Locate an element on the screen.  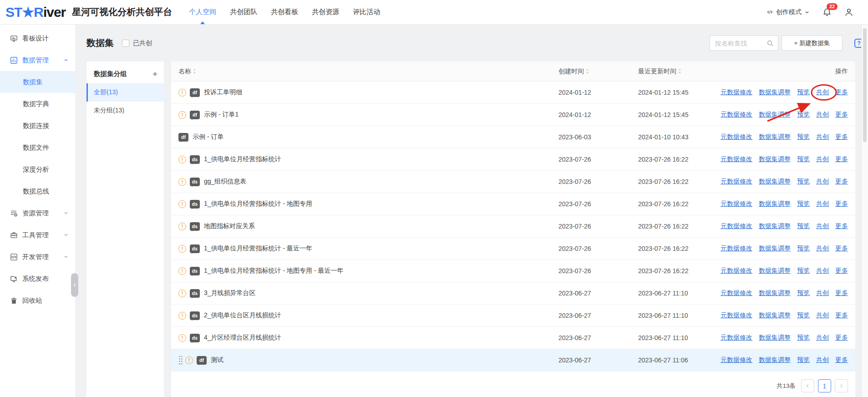
table-row: df示例 - 订单2023-06-032024-01-10 10:43元数据修改… is located at coordinates (513, 137).